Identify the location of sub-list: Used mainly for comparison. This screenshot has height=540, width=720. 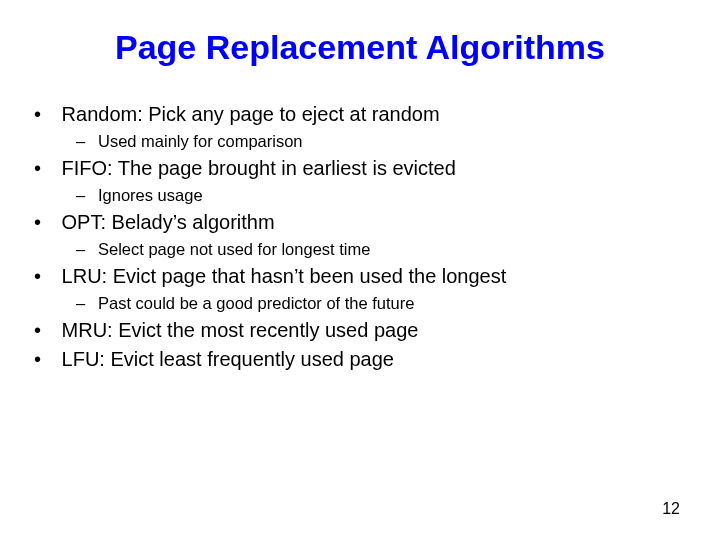
(370, 142).